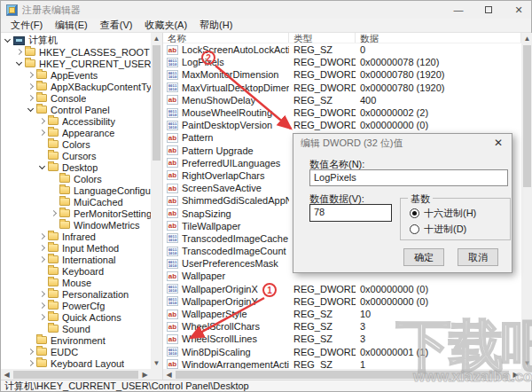 This screenshot has width=532, height=392. I want to click on tree-item-infrared: Infrared, so click(76, 236).